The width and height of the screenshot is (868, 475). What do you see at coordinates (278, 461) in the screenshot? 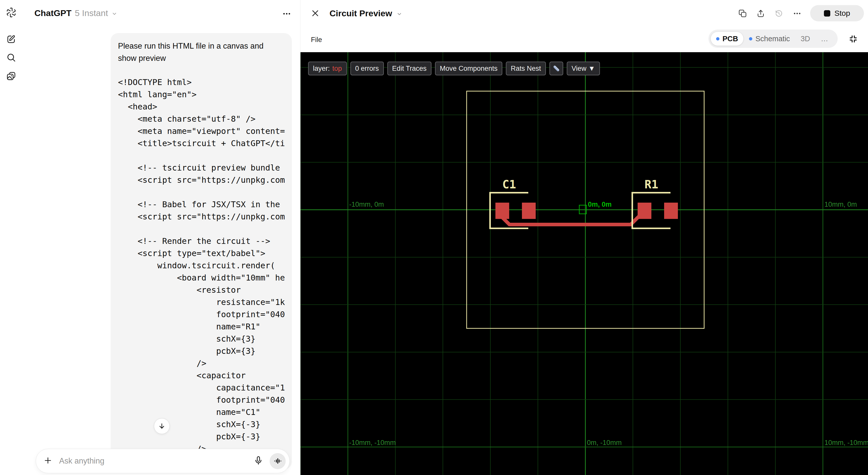
I see `voice-waveform-icon` at bounding box center [278, 461].